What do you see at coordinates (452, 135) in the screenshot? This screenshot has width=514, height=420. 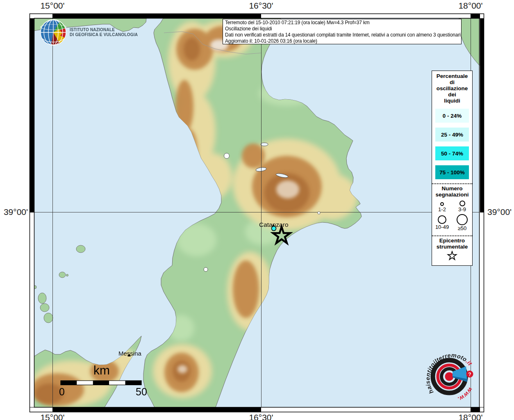 I see `legend-class-25-49: 25 - 49%` at bounding box center [452, 135].